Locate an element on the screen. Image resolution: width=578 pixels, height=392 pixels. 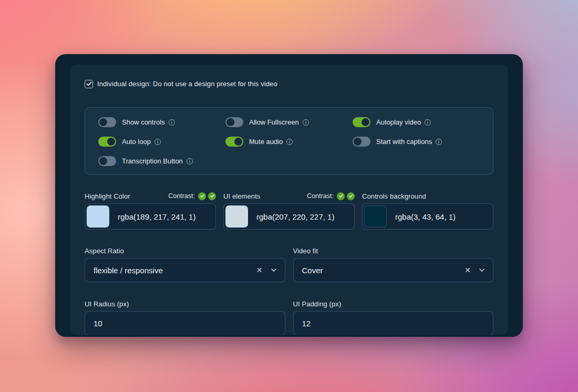
ui-radius-value: 10 is located at coordinates (98, 324).